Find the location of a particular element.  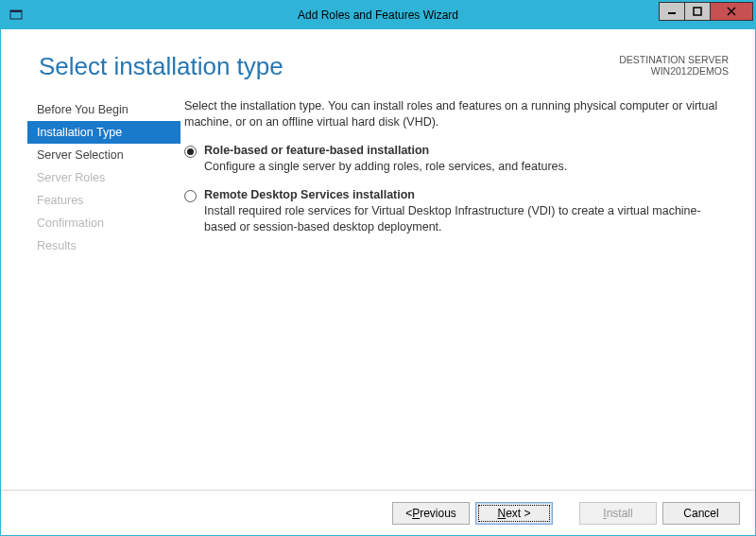

destination-value: WIN2012DEMOS is located at coordinates (674, 71).